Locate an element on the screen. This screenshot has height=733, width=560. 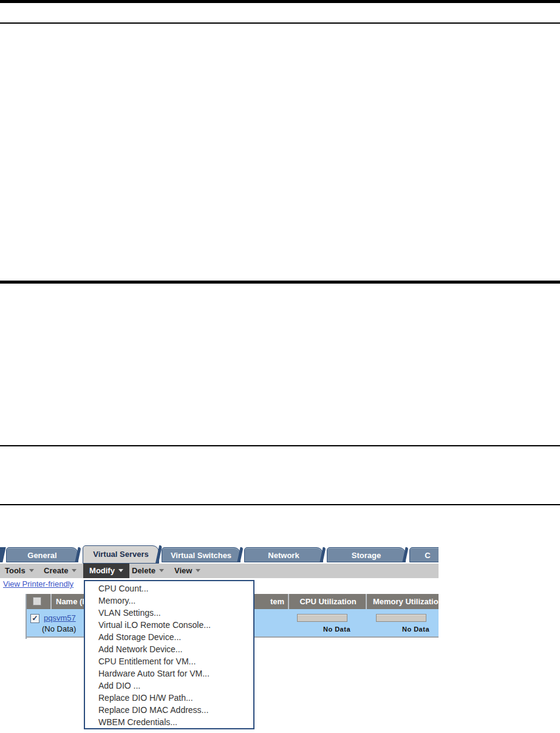
delete-menu-button: Delete is located at coordinates (148, 571).